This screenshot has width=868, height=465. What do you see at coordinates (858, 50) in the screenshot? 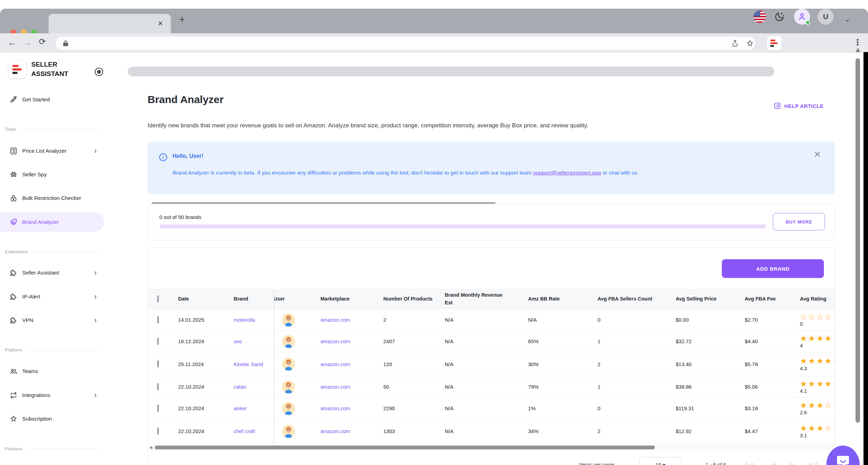
I see `scrollbar-up-arrow-icon` at bounding box center [858, 50].